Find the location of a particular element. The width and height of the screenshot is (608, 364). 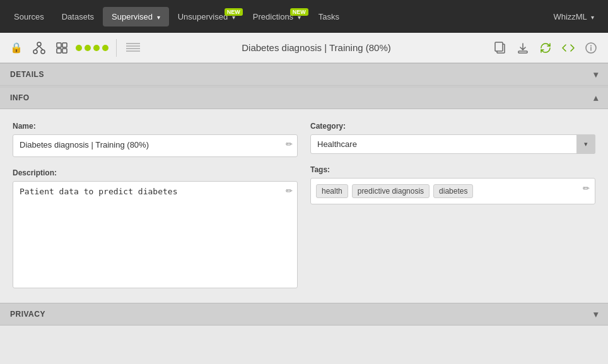

navbar: Sources Datasets Supervised ▾ Unsupervis… is located at coordinates (304, 16).